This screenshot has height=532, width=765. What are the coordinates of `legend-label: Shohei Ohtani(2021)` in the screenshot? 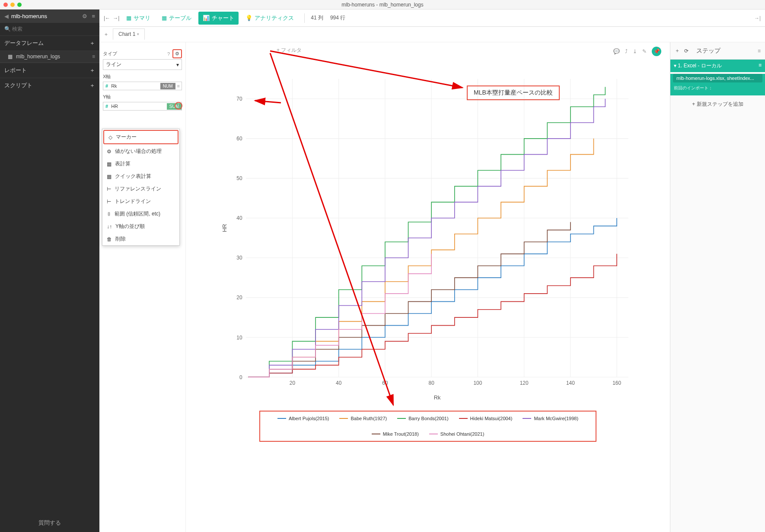 It's located at (462, 434).